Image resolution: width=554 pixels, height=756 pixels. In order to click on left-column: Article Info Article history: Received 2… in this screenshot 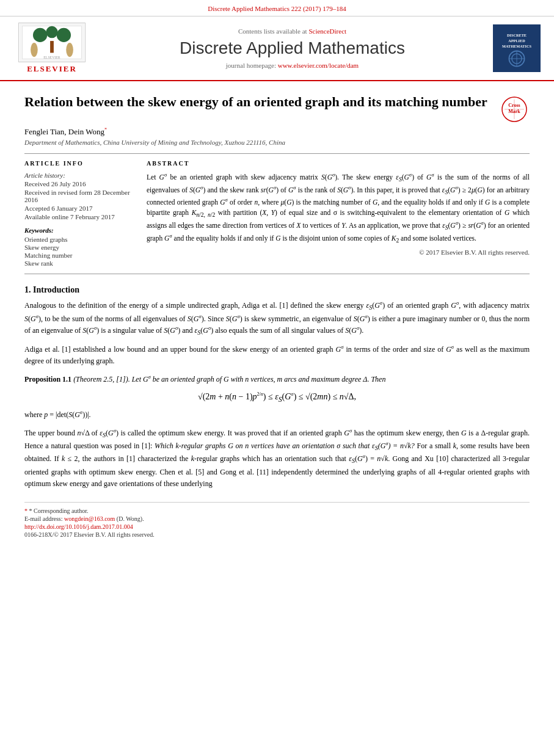, I will do `click(79, 214)`.